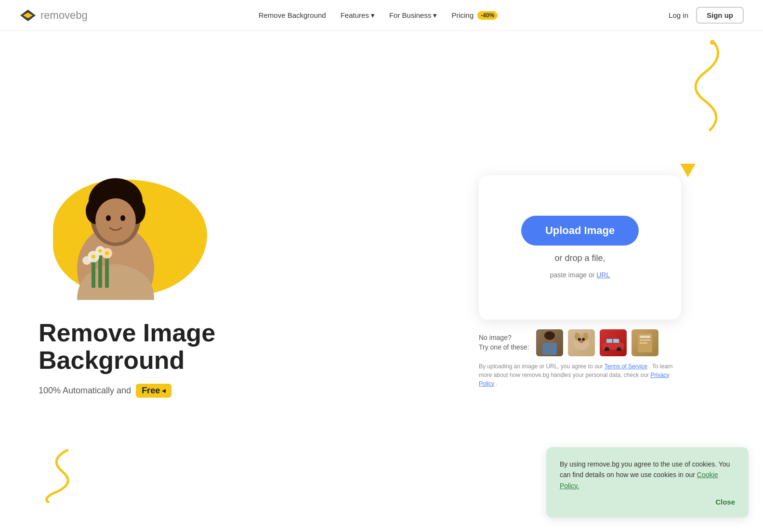 This screenshot has width=763, height=532. I want to click on hero-image-area, so click(130, 233).